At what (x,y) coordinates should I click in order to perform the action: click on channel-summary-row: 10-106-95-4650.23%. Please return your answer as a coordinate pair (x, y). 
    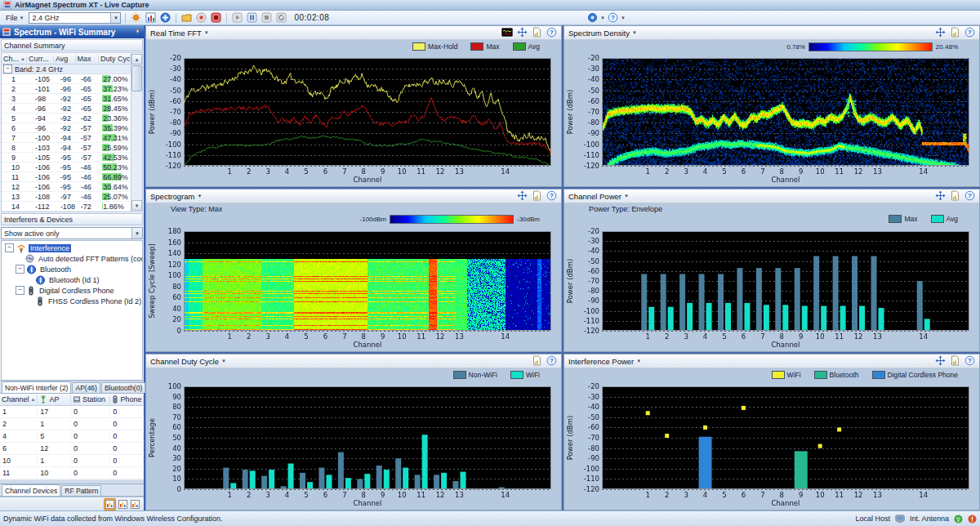
    Looking at the image, I should click on (66, 167).